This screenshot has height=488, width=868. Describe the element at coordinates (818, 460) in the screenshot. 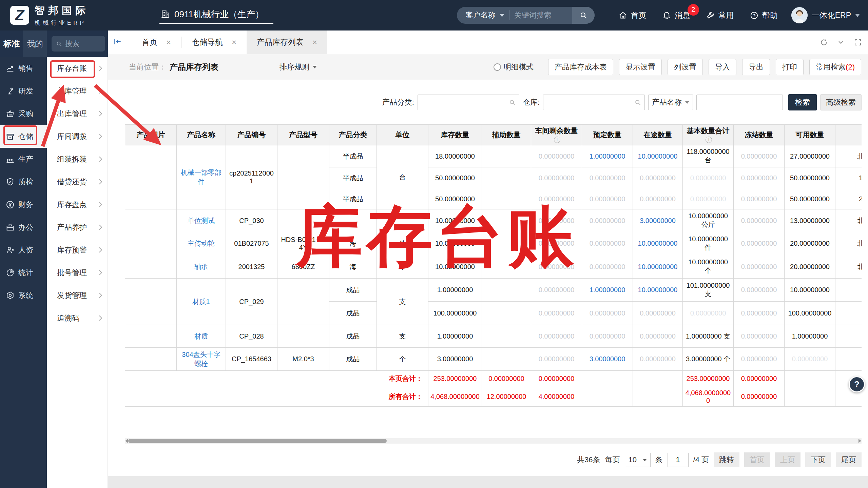

I see `next-page-button: 下页` at that location.